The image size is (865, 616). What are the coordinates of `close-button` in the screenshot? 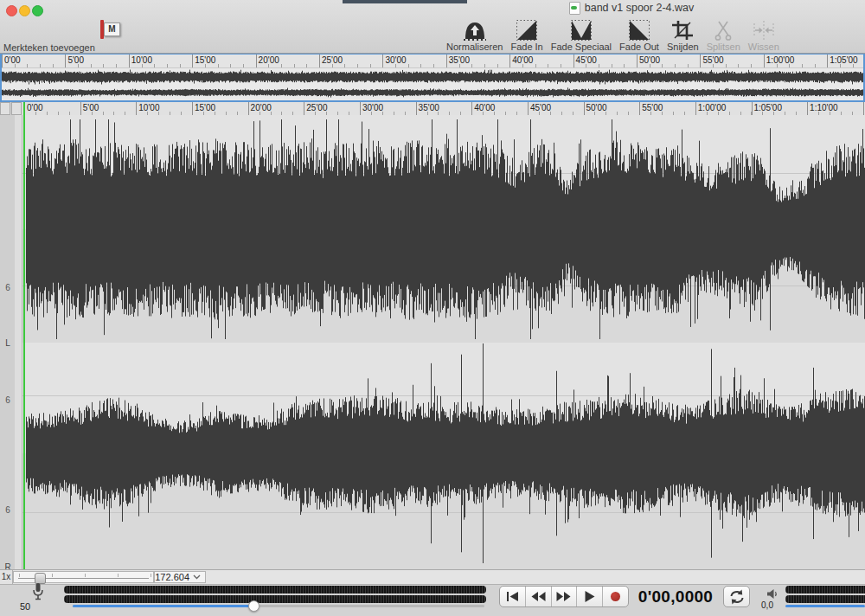 It's located at (12, 10).